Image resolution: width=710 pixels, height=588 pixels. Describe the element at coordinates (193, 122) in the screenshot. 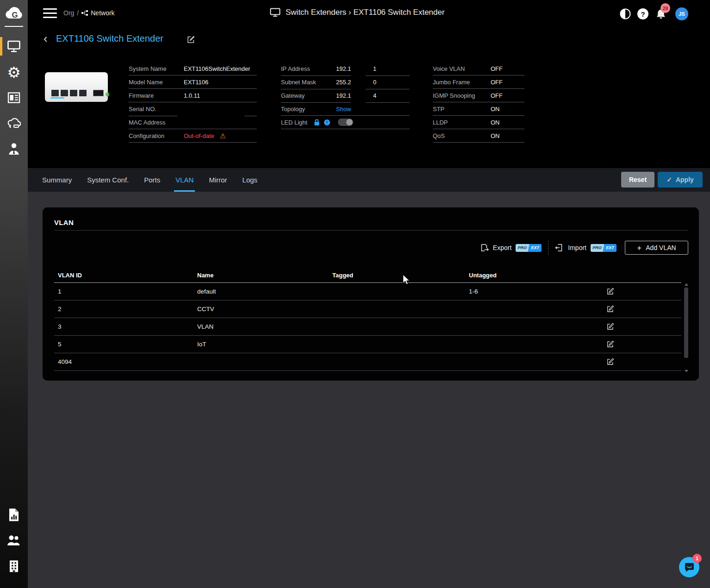

I see `info-row-mac: MAC Address` at that location.